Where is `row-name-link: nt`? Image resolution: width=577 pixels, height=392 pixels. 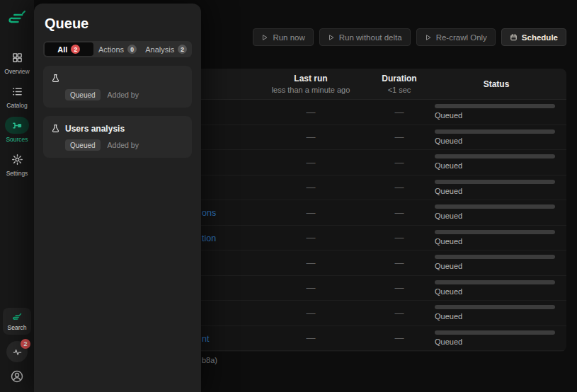
row-name-link: nt is located at coordinates (205, 339).